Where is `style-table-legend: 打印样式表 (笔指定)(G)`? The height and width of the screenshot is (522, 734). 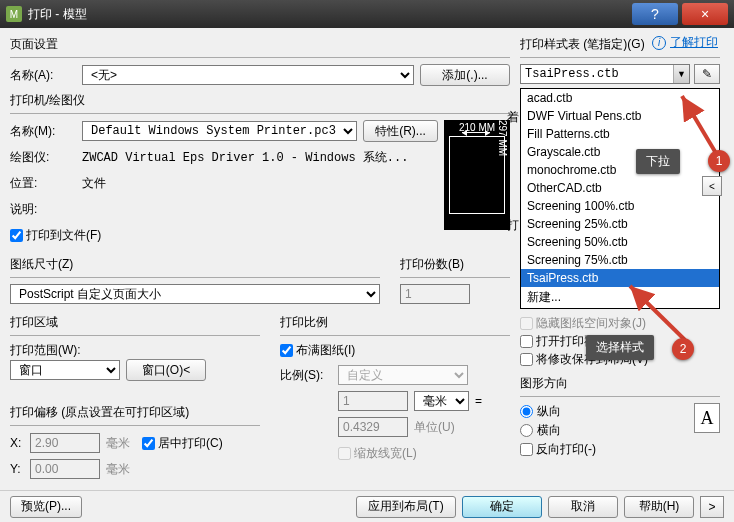
style-table-legend: 打印样式表 (笔指定)(G) is located at coordinates (620, 44).